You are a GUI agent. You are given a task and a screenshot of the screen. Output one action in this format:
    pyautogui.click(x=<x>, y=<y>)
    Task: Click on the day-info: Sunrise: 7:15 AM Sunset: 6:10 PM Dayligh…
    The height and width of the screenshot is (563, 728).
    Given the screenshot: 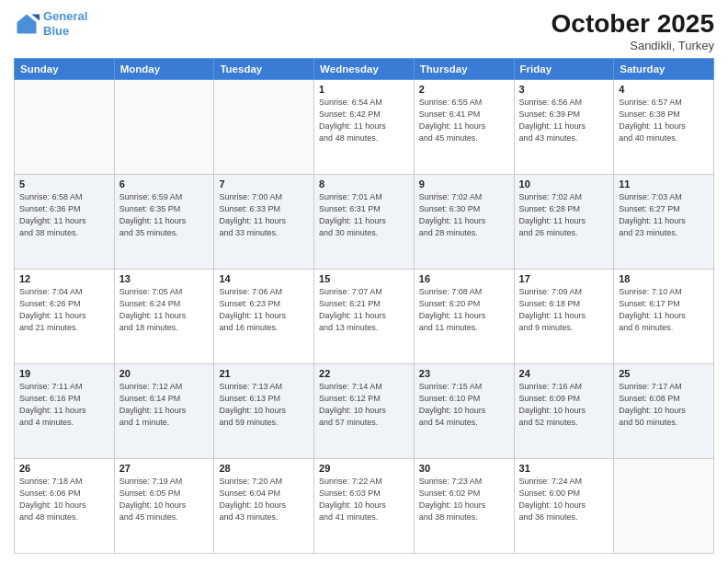 What is the action you would take?
    pyautogui.click(x=464, y=405)
    